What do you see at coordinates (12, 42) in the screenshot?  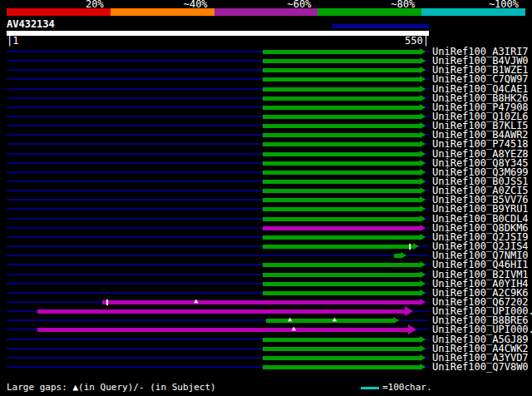 I see `ruler-start-label: |1` at bounding box center [12, 42].